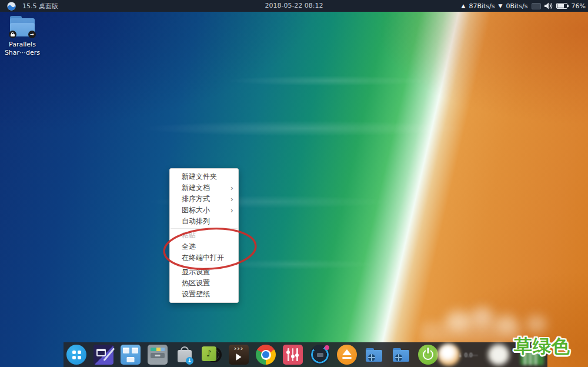 The image size is (588, 367). Describe the element at coordinates (293, 355) in the screenshot. I see `dock-item-control-center` at that location.